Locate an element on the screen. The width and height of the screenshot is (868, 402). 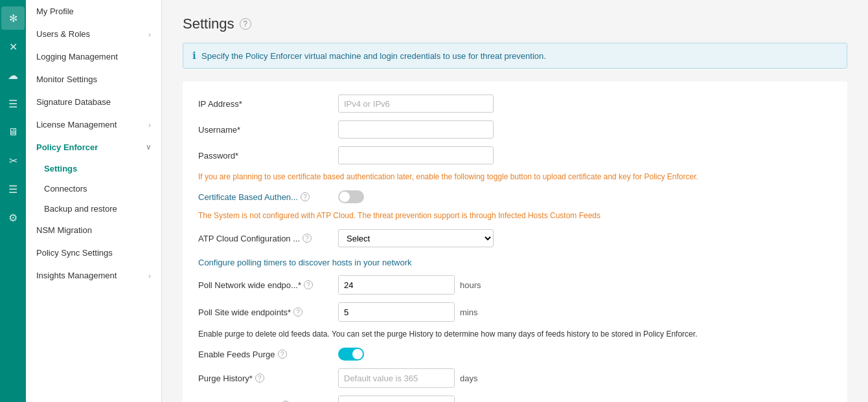
cert-help-icon: ? is located at coordinates (305, 197).